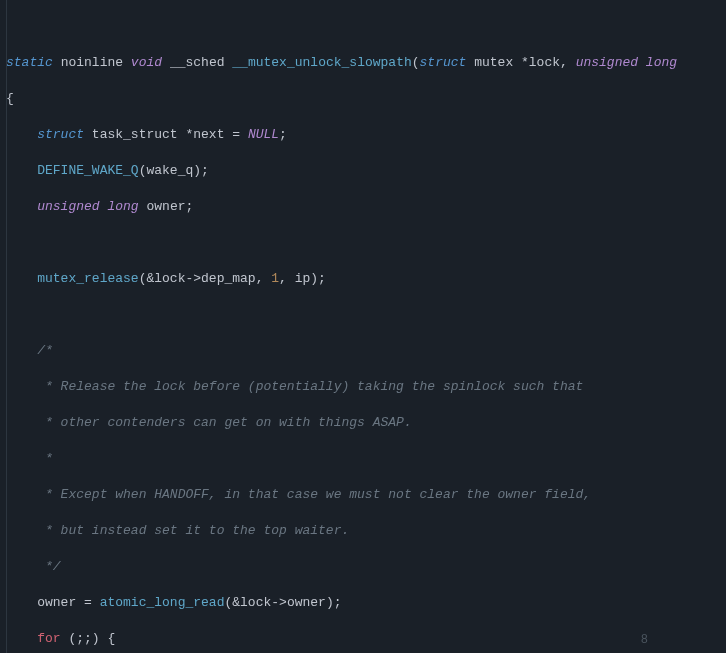  What do you see at coordinates (366, 423) in the screenshot?
I see `comment-line: * other contenders can get on with thing…` at bounding box center [366, 423].